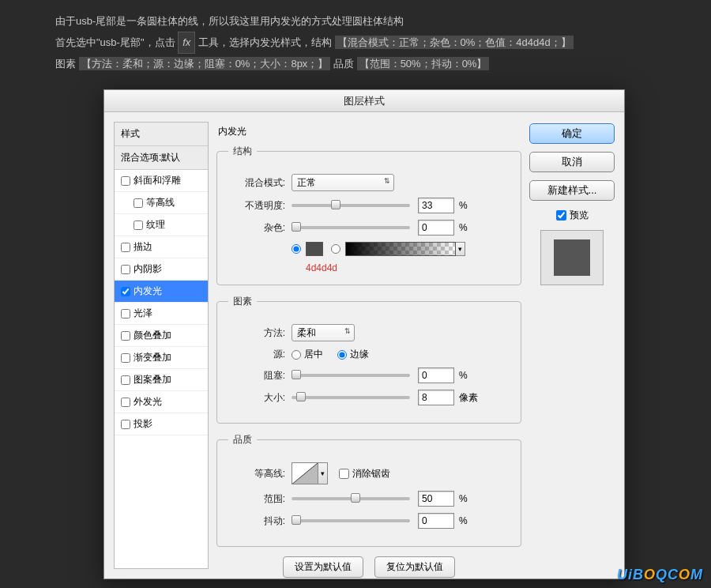  Describe the element at coordinates (369, 359) in the screenshot. I see `elements-group: 图素 方法: 柔和 源: 居中 边缘 阻塞` at that location.